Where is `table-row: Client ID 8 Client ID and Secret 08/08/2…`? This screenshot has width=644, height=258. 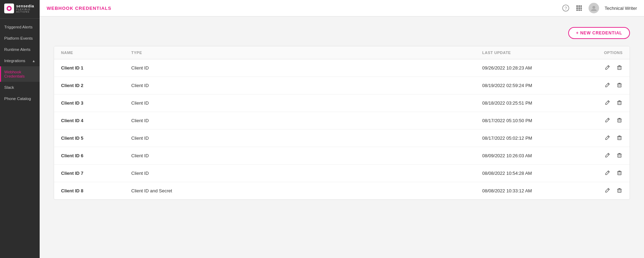
table-row: Client ID 8 Client ID and Secret 08/08/2… is located at coordinates (342, 191).